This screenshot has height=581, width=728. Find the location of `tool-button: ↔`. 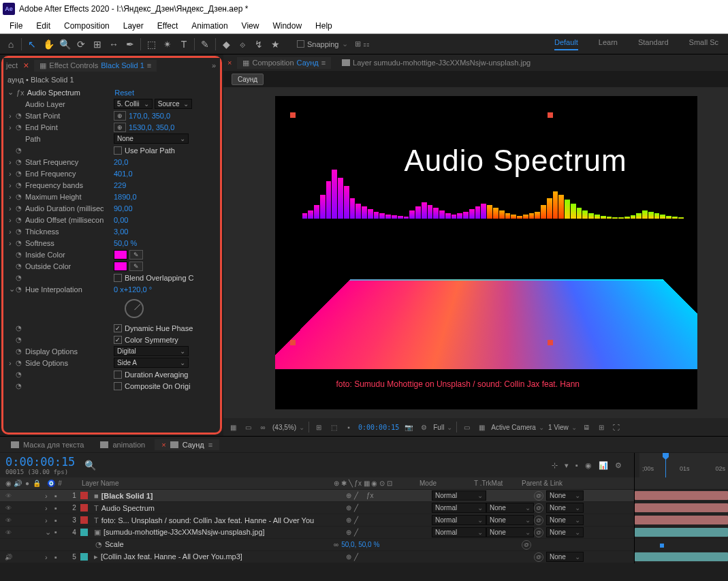

tool-button: ↔ is located at coordinates (114, 44).